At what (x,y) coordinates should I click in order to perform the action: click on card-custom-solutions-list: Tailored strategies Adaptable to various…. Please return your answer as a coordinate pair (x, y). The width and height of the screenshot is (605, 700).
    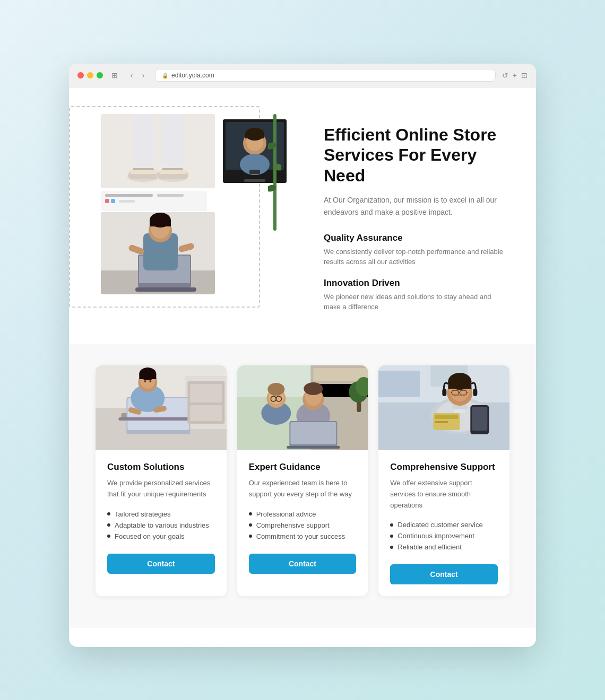
    Looking at the image, I should click on (161, 525).